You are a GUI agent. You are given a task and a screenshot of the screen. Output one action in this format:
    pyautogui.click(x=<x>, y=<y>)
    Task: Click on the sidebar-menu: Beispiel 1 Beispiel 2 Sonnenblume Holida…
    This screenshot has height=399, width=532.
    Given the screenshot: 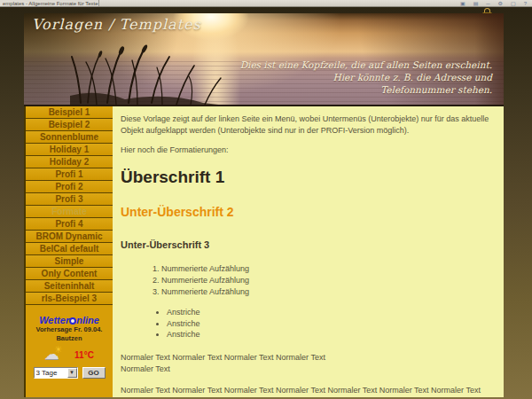 What is the action you would take?
    pyautogui.click(x=68, y=252)
    